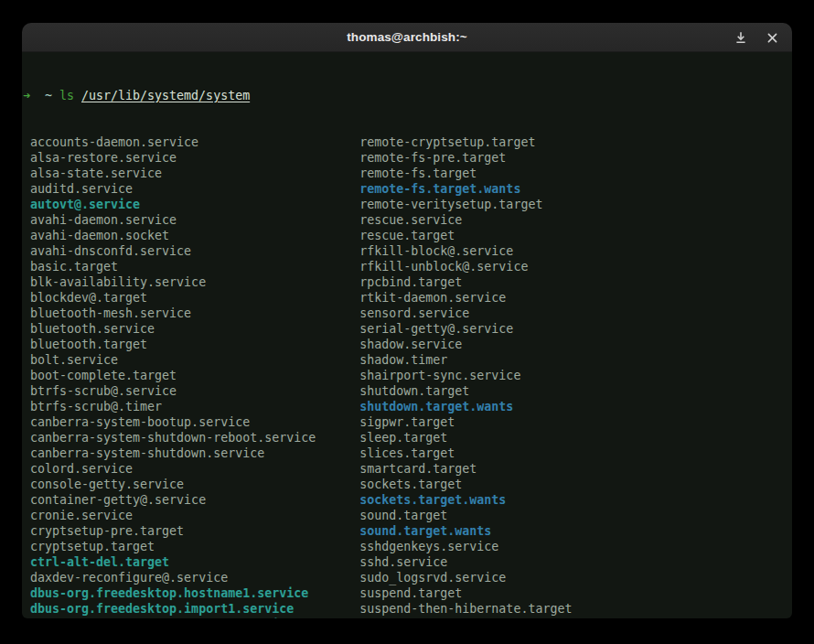  Describe the element at coordinates (408, 282) in the screenshot. I see `output-row: blk-availability.service rpcbind.target` at that location.